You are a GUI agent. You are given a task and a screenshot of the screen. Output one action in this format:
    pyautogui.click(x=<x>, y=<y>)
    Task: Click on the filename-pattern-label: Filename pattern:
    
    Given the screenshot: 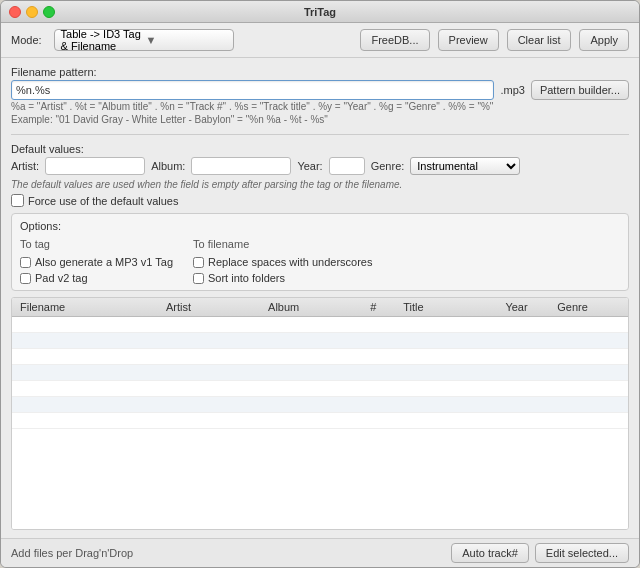 What is the action you would take?
    pyautogui.click(x=320, y=72)
    